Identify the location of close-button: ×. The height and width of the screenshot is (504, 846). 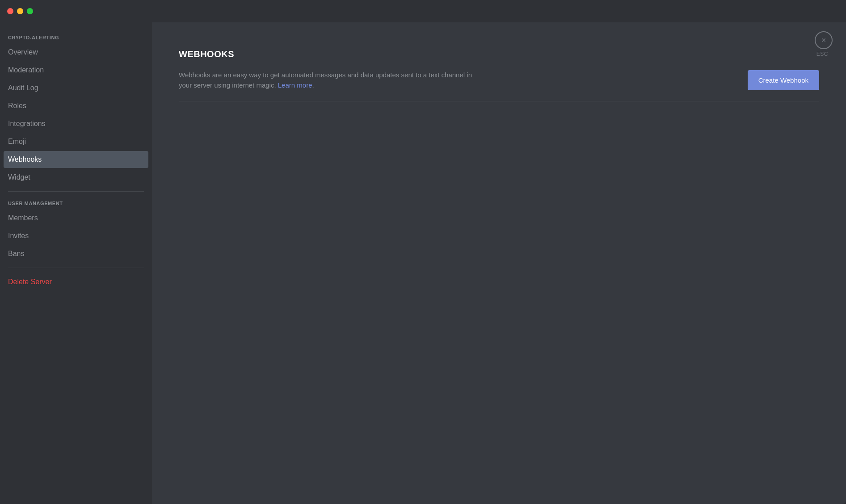
(824, 40).